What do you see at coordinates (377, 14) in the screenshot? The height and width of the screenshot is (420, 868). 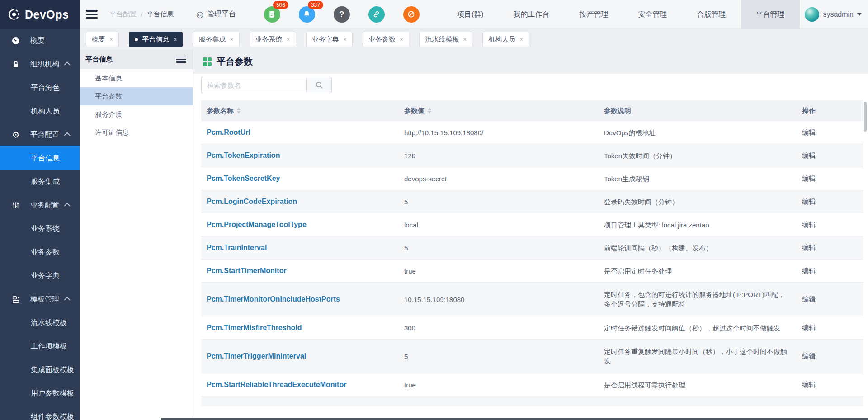 I see `link-icon` at bounding box center [377, 14].